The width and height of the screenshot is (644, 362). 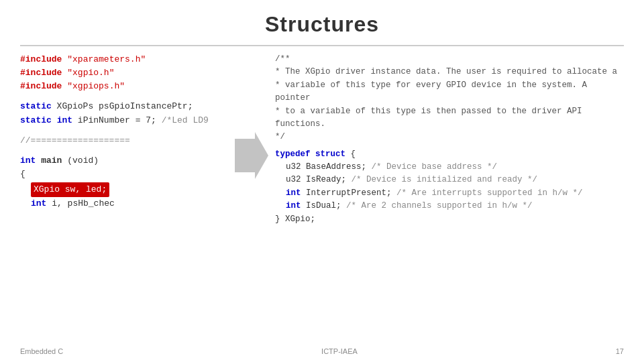 I want to click on field-base-address: u32 BaseAddress; /* Device base address …, so click(x=455, y=168).